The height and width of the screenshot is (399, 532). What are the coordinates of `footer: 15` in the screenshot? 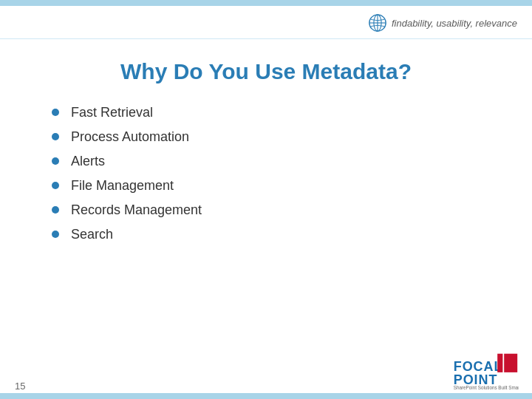 It's located at (20, 386).